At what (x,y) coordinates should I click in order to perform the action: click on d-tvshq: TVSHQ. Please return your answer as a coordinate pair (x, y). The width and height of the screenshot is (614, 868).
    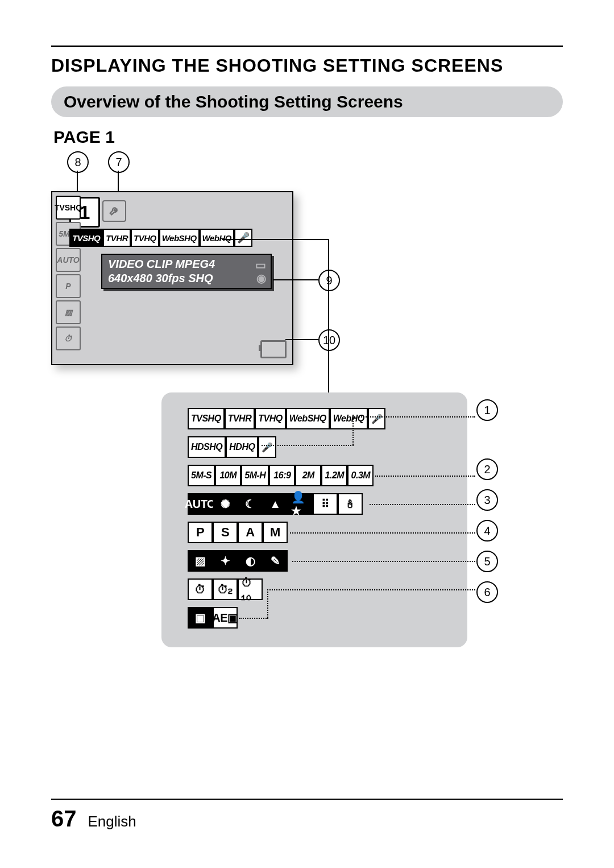
    Looking at the image, I should click on (206, 419).